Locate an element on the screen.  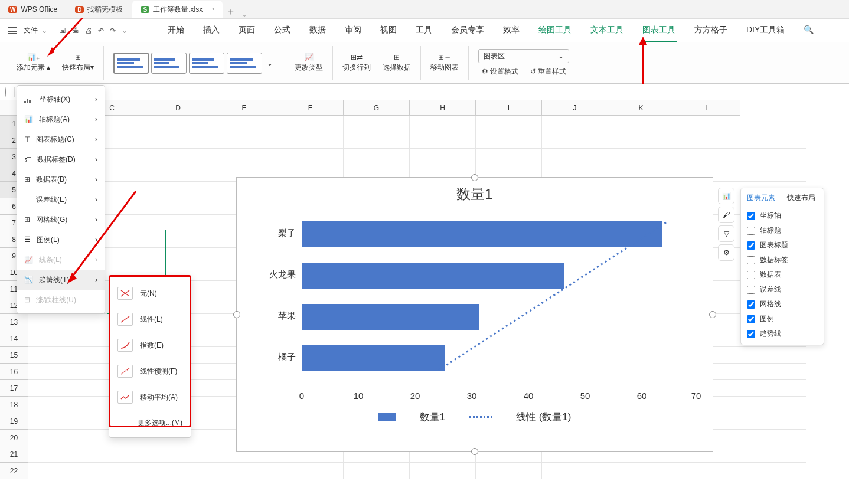
move-chart-button: ⊞→移动图表 is located at coordinates (445, 63).